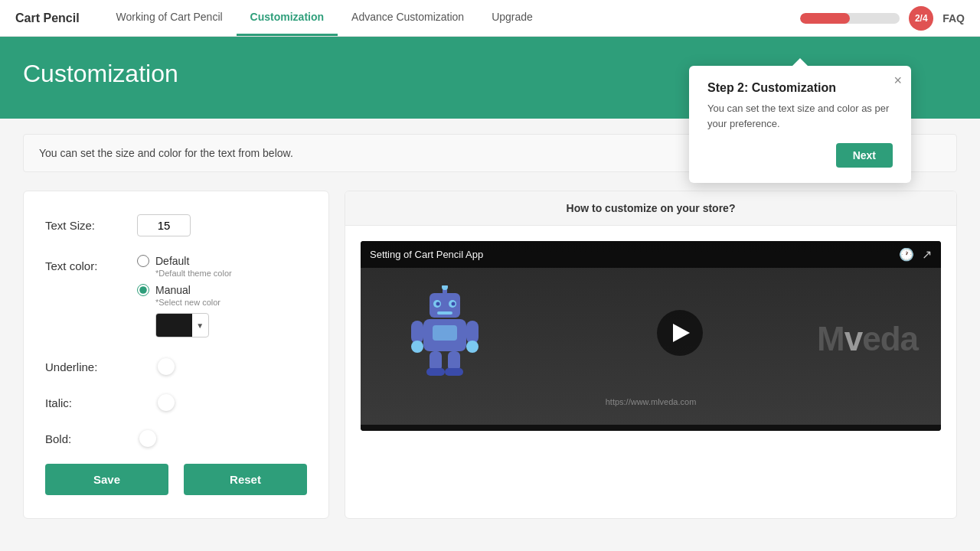  I want to click on underline-row: Underline:, so click(176, 364).